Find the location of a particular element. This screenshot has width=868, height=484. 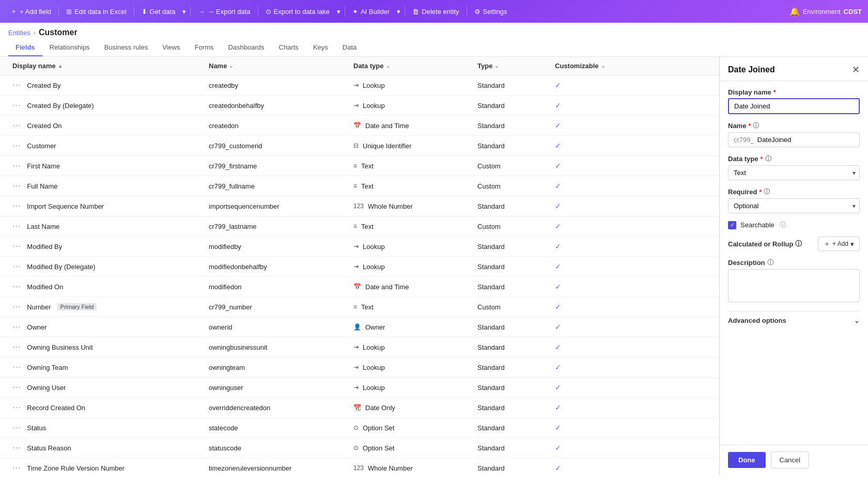

description-info-icon: ⓘ is located at coordinates (770, 262).